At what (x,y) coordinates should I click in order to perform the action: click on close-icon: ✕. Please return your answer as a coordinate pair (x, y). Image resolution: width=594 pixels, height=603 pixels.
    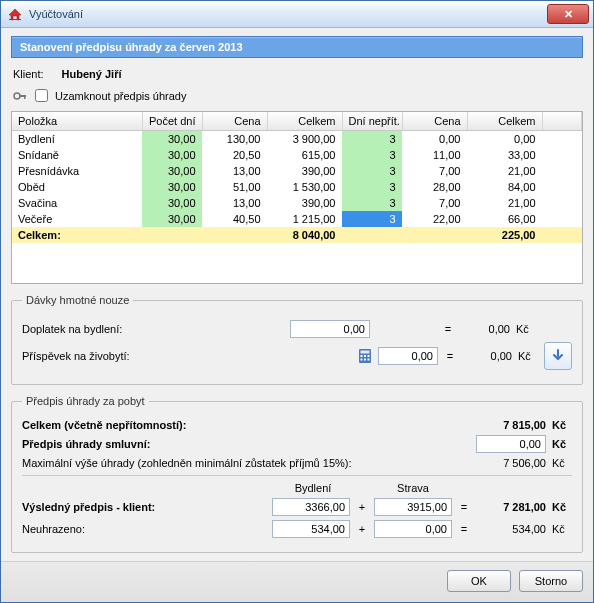
    Looking at the image, I should click on (568, 14).